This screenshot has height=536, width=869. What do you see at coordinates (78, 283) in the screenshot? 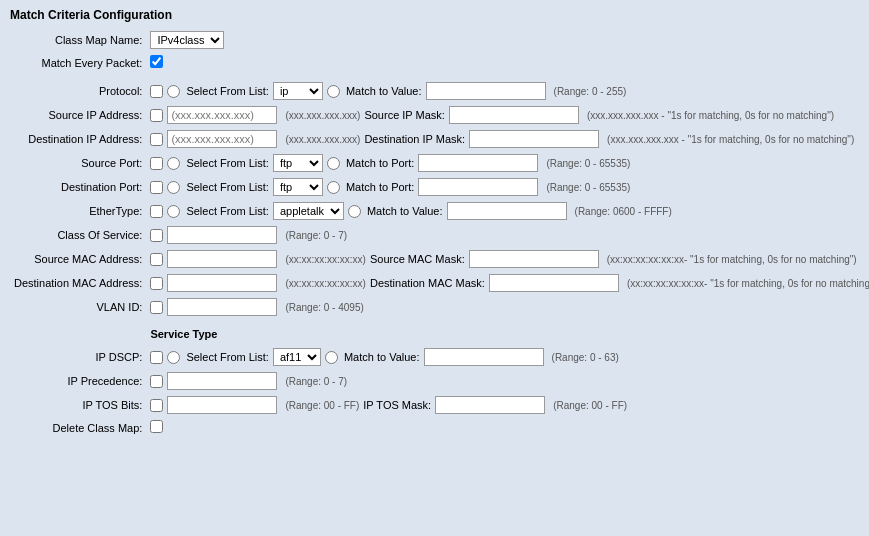
I see `dest-mac-label: Destination MAC Address:` at bounding box center [78, 283].